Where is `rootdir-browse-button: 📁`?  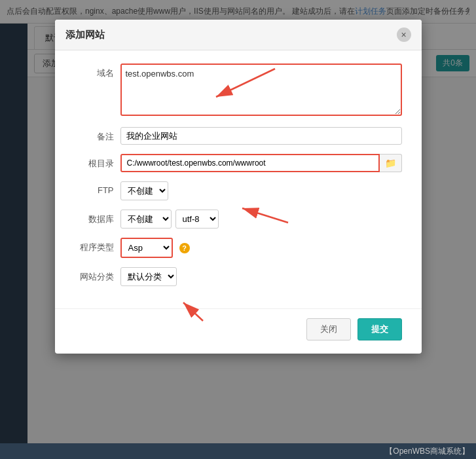
rootdir-browse-button: 📁 is located at coordinates (391, 163).